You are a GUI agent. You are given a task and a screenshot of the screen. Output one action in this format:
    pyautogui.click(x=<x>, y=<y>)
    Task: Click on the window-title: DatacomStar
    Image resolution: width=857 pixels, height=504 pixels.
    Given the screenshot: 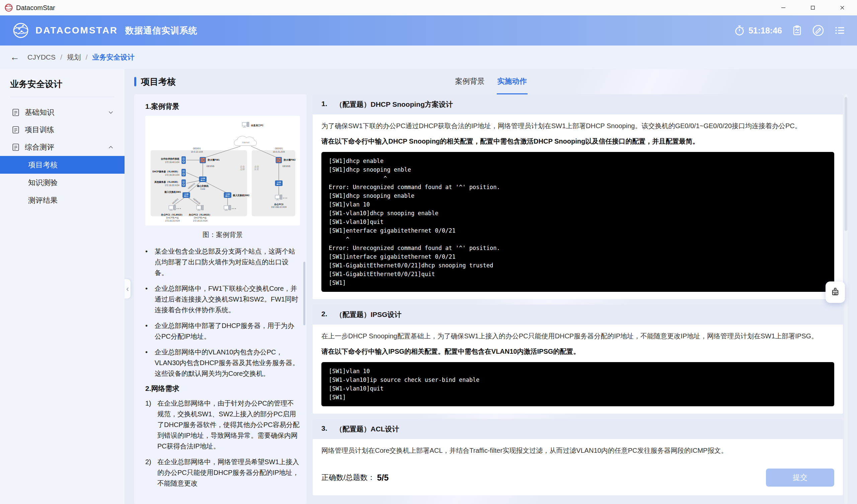 What is the action you would take?
    pyautogui.click(x=35, y=8)
    